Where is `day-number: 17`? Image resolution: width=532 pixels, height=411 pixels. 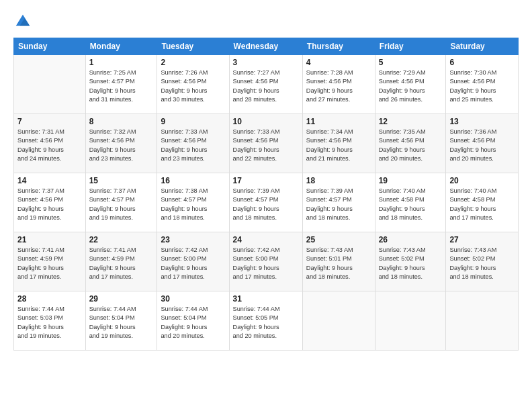 day-number: 17 is located at coordinates (266, 181).